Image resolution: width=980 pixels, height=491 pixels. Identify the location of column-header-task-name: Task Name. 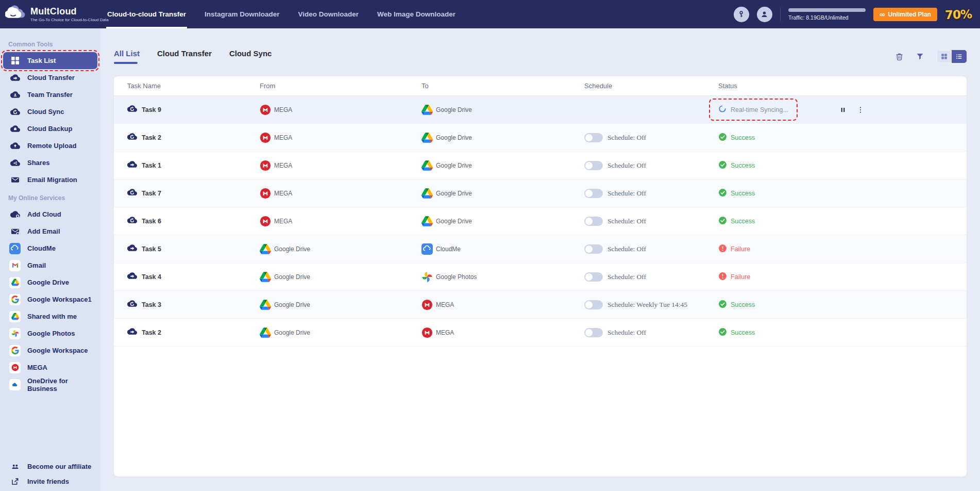
(194, 86).